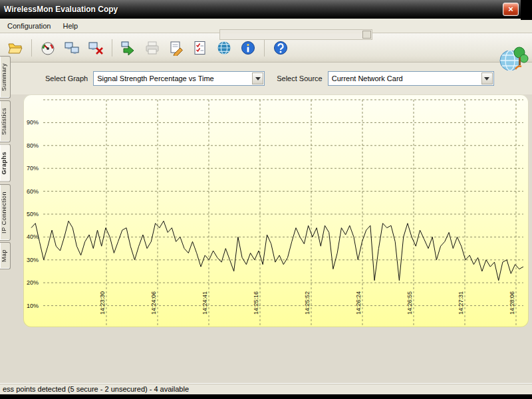 Image resolution: width=532 pixels, height=399 pixels. Describe the element at coordinates (72, 48) in the screenshot. I see `network-computers-icon` at that location.